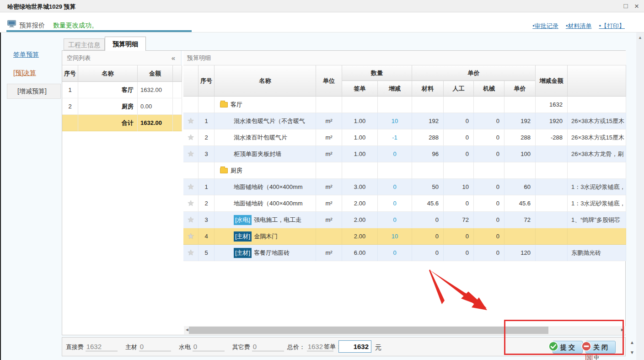 The width and height of the screenshot is (644, 360). I want to click on tab-project-info: 工程主信息, so click(84, 44).